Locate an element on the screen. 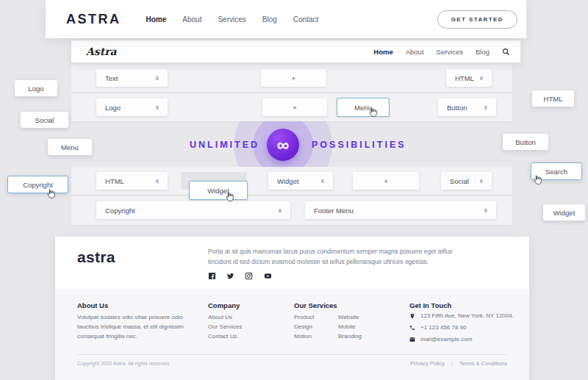 The height and width of the screenshot is (380, 588). footer-divider is located at coordinates (293, 354).